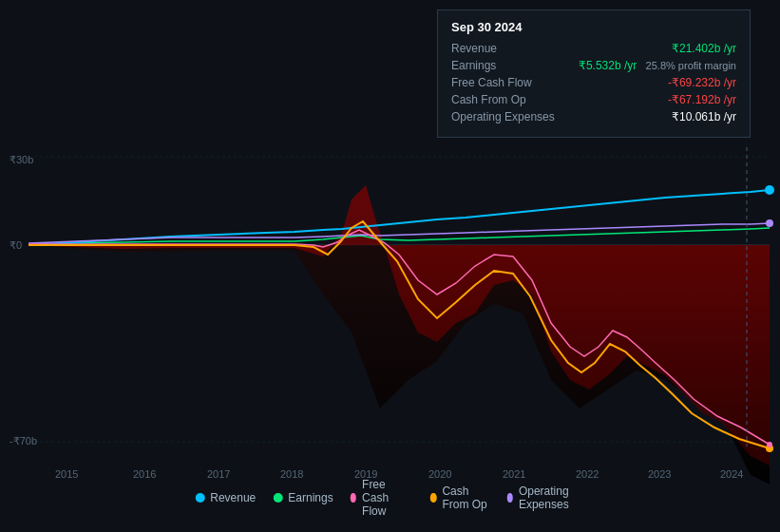 The width and height of the screenshot is (780, 532). I want to click on legend-label-cashfromop: Cash From Op, so click(466, 498).